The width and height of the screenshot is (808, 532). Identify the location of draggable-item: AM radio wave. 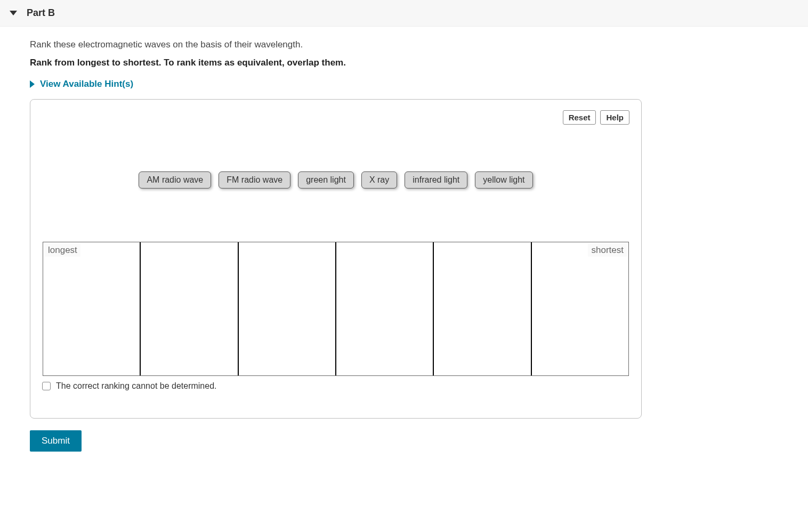
(175, 180).